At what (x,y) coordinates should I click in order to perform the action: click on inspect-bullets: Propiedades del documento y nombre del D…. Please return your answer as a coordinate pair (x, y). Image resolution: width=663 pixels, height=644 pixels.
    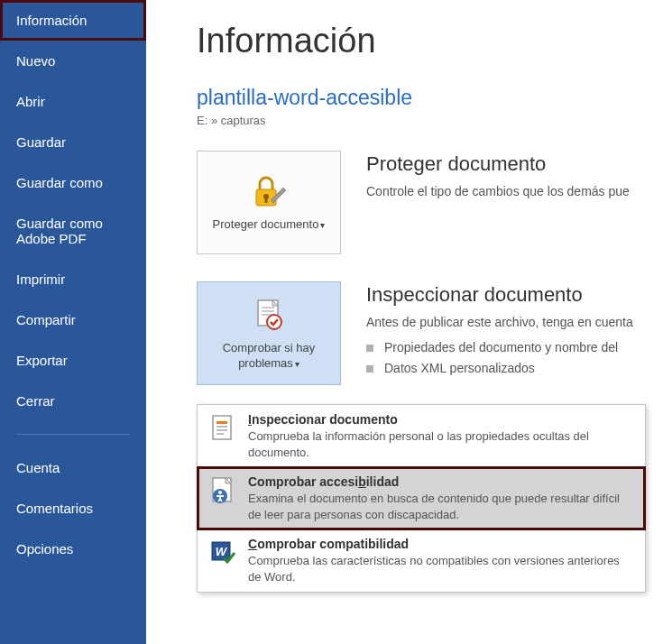
    Looking at the image, I should click on (514, 359).